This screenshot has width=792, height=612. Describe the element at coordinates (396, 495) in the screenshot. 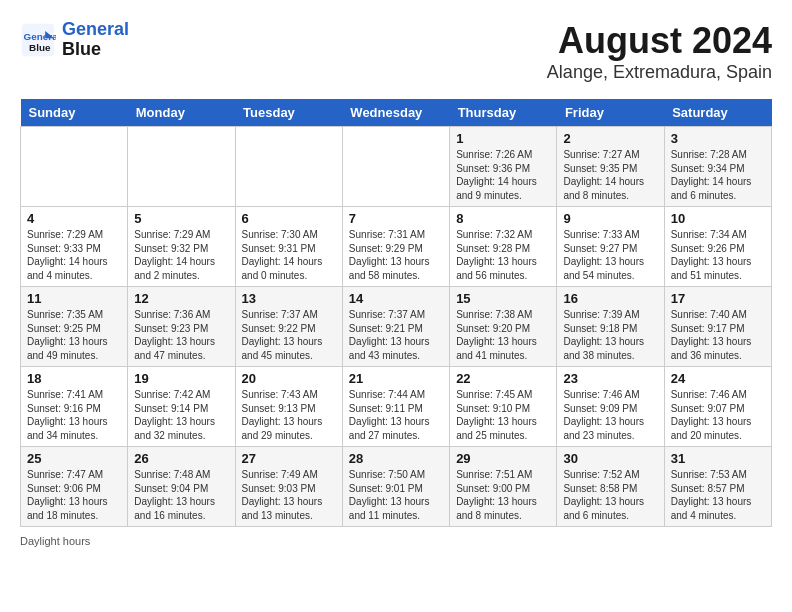

I see `day-detail: Sunrise: 7:50 AM Sunset: 9:01 PM Dayligh…` at that location.